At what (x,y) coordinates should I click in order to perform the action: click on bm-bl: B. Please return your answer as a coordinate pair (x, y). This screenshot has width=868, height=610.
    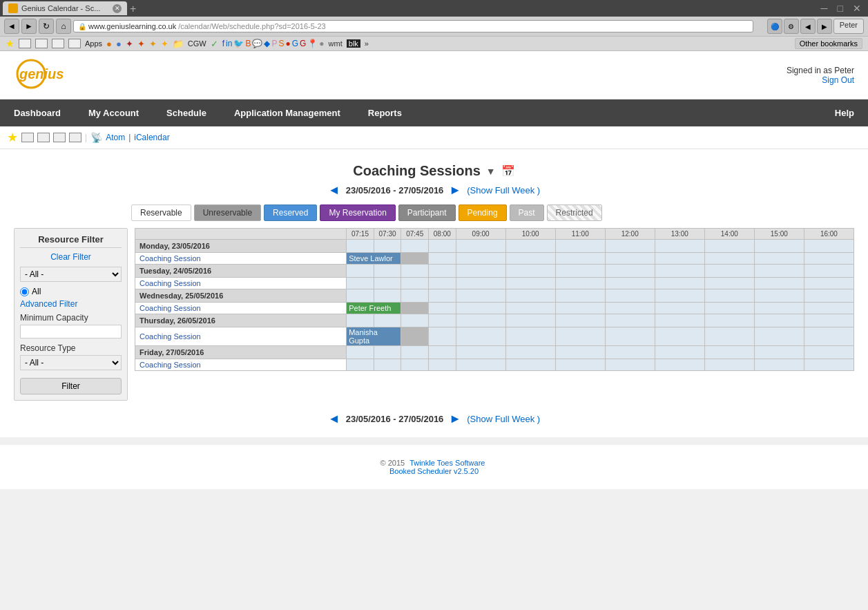
    Looking at the image, I should click on (248, 44).